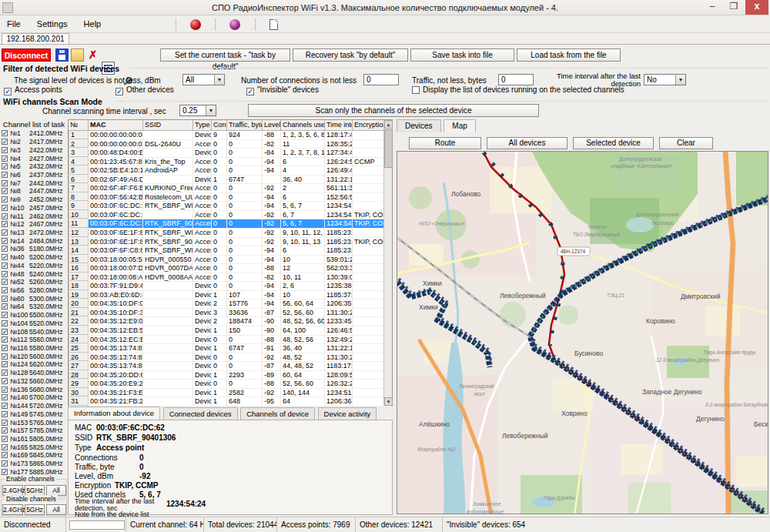  Describe the element at coordinates (245, 125) in the screenshot. I see `col-traffic: Traffic, bytes` at that location.